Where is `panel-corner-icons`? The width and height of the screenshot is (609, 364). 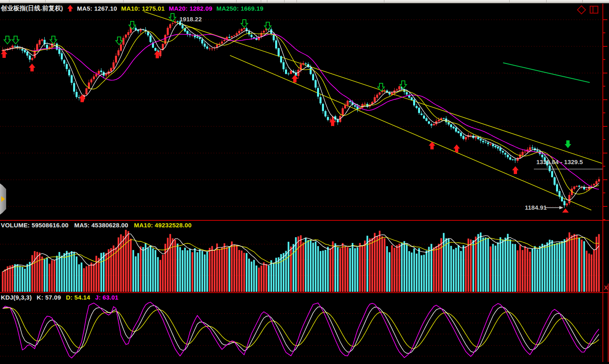 panel-corner-icons is located at coordinates (588, 10).